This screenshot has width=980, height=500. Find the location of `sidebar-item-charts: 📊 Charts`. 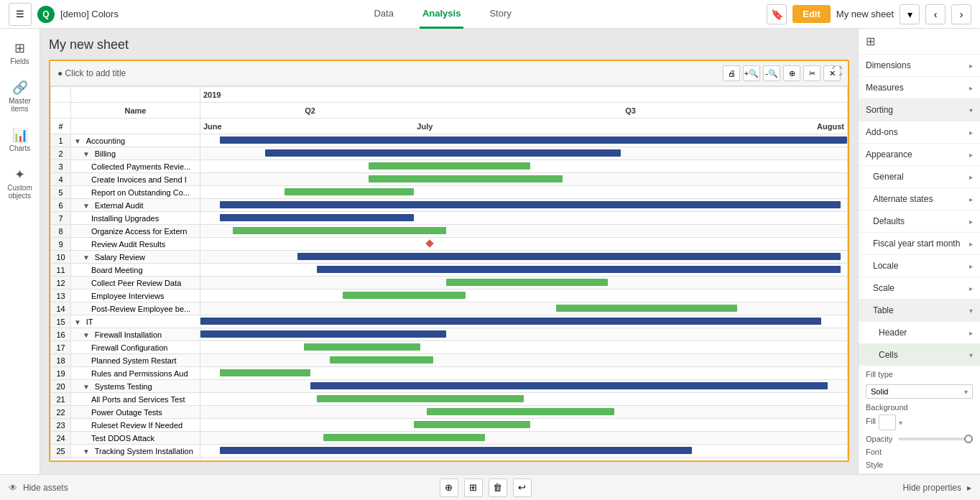

sidebar-item-charts: 📊 Charts is located at coordinates (20, 139).